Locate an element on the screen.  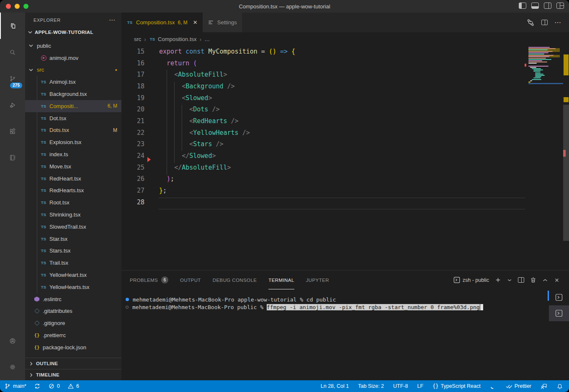
tree-item-src: src● is located at coordinates (73, 70).